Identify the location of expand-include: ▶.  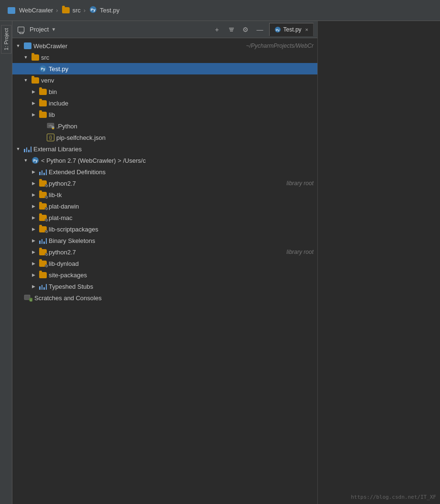
(33, 103).